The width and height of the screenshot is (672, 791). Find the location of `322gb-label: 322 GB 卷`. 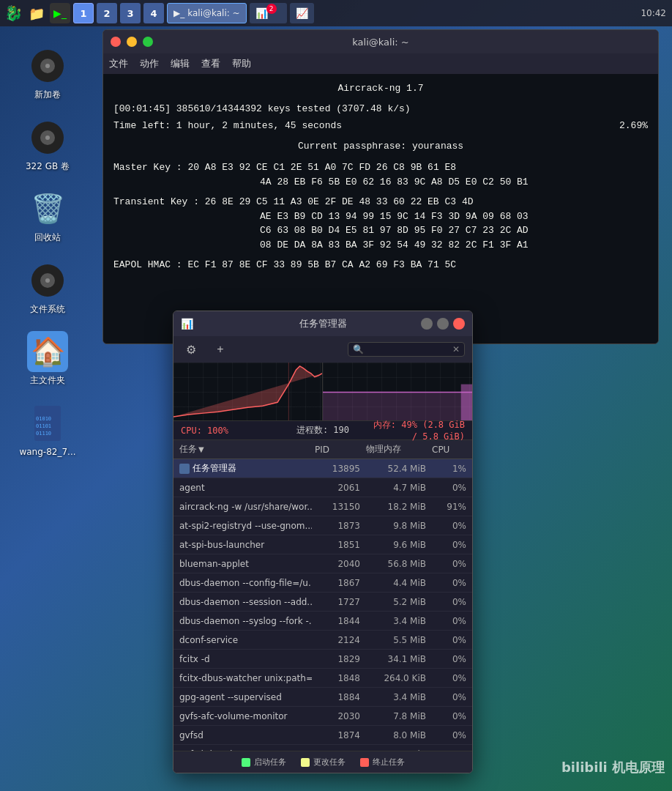

322gb-label: 322 GB 卷 is located at coordinates (48, 167).